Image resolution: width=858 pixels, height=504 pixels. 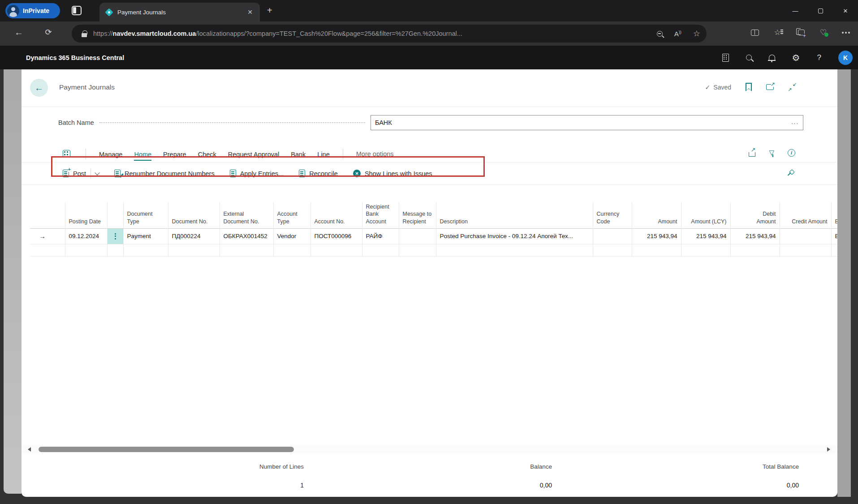 I want to click on search-icon, so click(x=749, y=57).